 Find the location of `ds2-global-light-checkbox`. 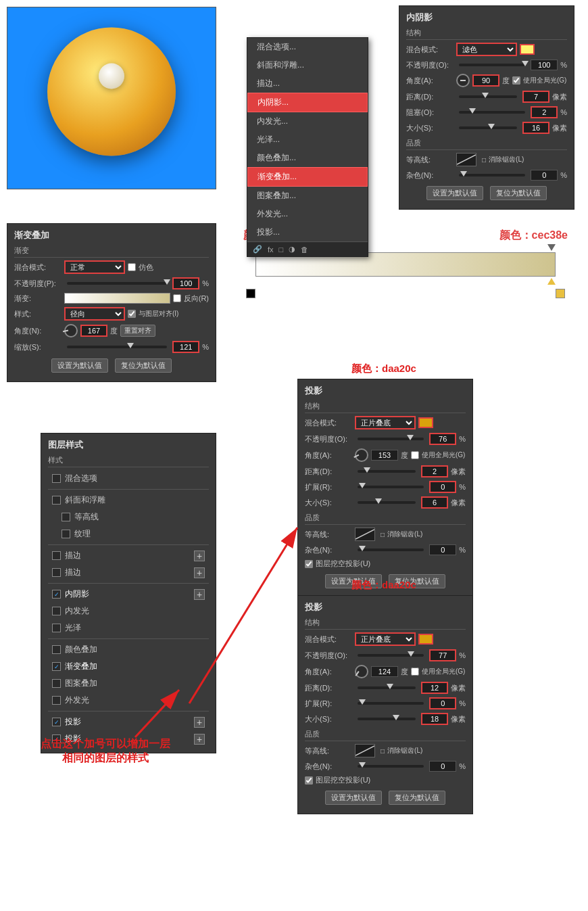

ds2-global-light-checkbox is located at coordinates (415, 672).